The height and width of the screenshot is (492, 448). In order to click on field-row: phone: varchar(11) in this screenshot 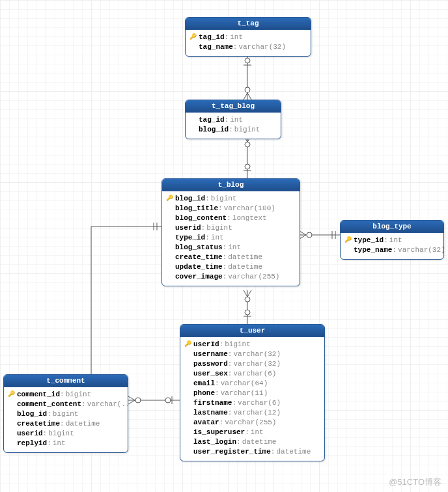, I will do `click(253, 393)`.